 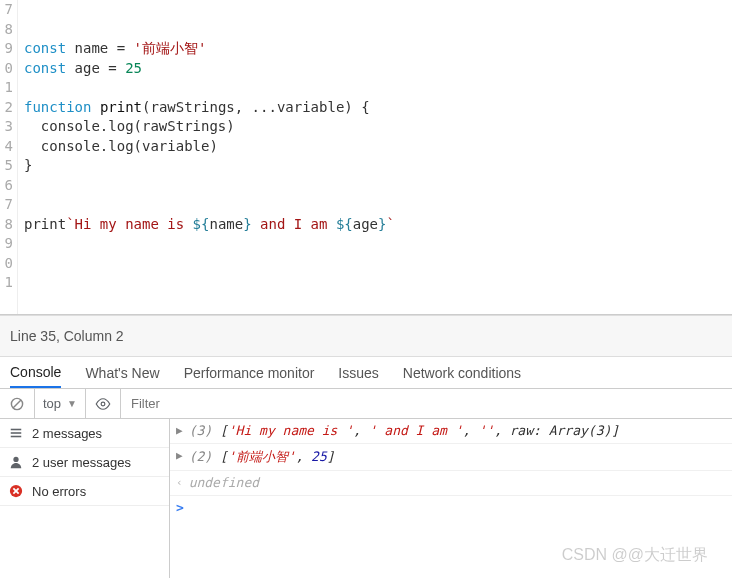 What do you see at coordinates (104, 404) in the screenshot?
I see `eye-segment` at bounding box center [104, 404].